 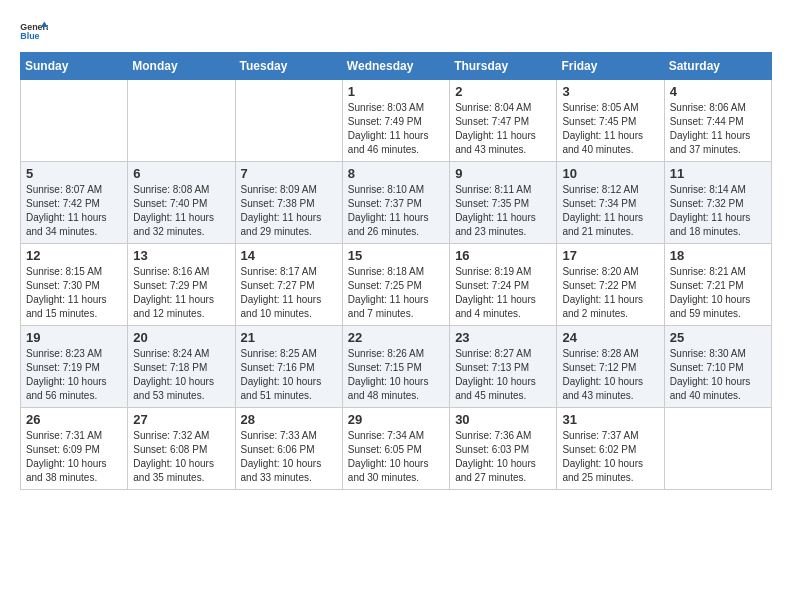 I want to click on day-info-line: and 51 minutes., so click(x=289, y=396).